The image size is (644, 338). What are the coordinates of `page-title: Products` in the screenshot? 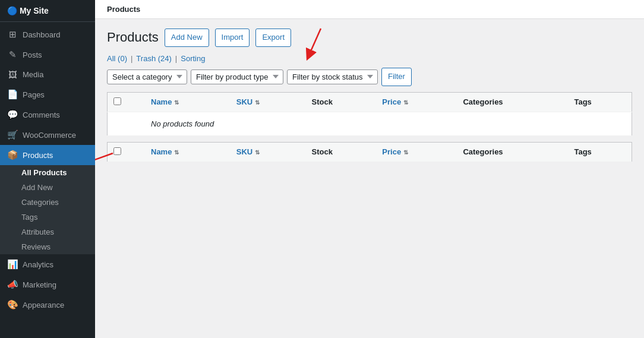 It's located at (133, 37).